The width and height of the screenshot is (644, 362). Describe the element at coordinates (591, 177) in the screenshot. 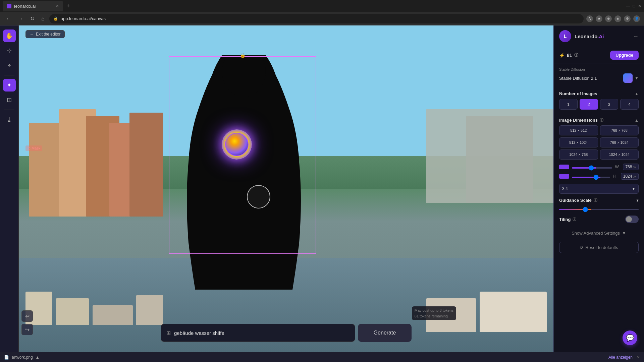

I see `height-slider` at that location.